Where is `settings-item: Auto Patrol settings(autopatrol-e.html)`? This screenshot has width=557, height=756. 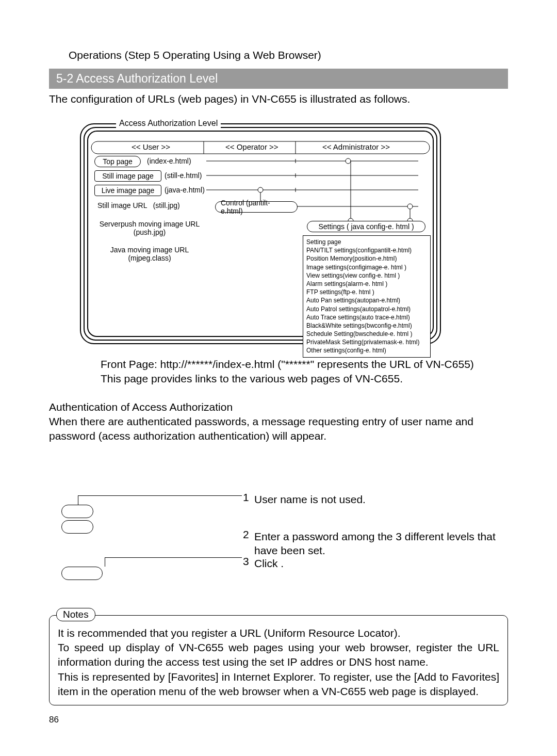 settings-item: Auto Patrol settings(autopatrol-e.html) is located at coordinates (367, 309).